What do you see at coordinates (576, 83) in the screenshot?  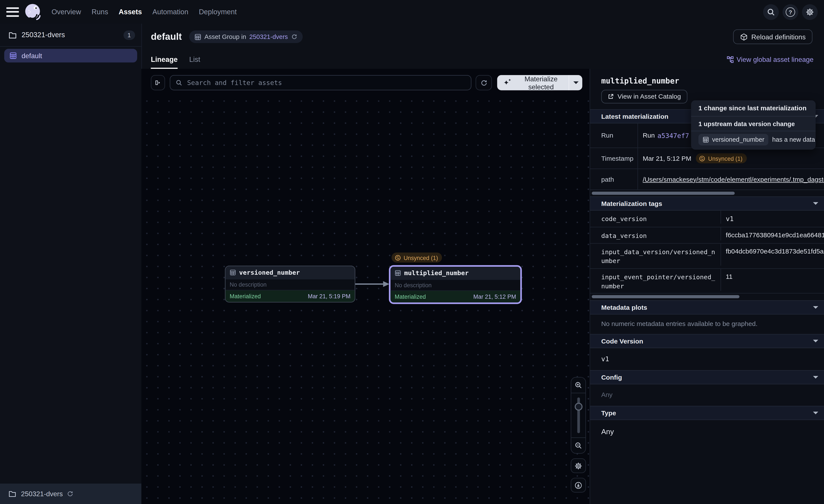 I see `materialize-dropdown-caret` at bounding box center [576, 83].